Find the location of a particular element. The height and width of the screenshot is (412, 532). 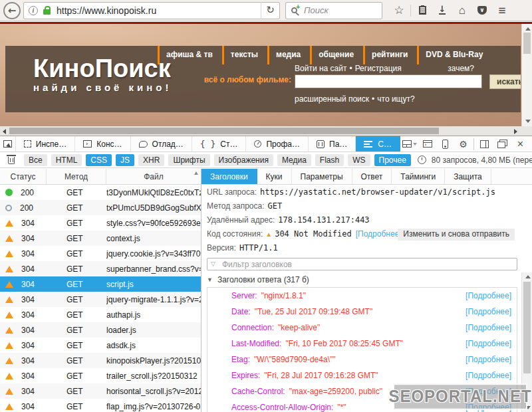

bookmarks-menu-button is located at coordinates (422, 11).